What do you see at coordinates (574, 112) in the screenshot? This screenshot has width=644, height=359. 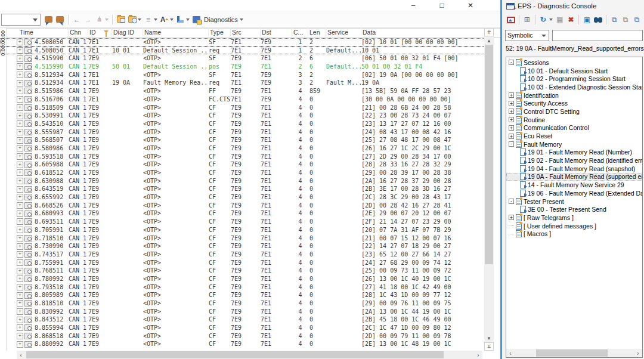 I see `tree-item: +Control DTC Setting` at bounding box center [574, 112].